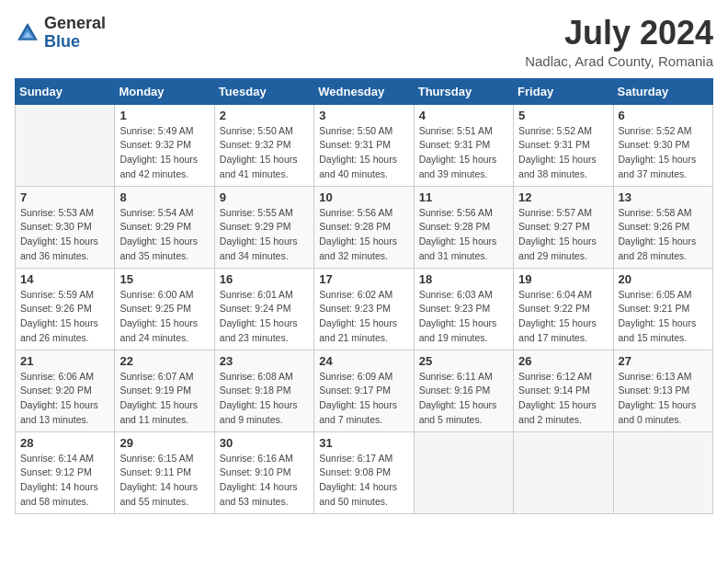 The height and width of the screenshot is (563, 728). I want to click on day-number: 29, so click(164, 443).